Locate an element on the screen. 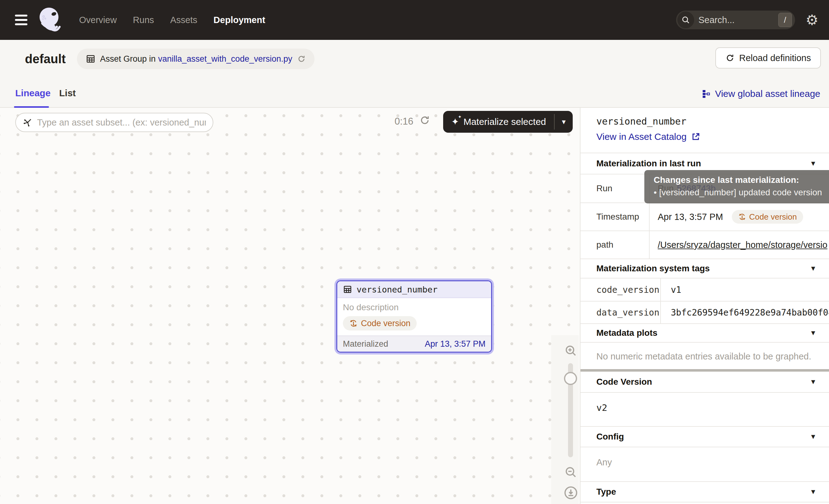 This screenshot has width=829, height=504. section-title: Config is located at coordinates (610, 437).